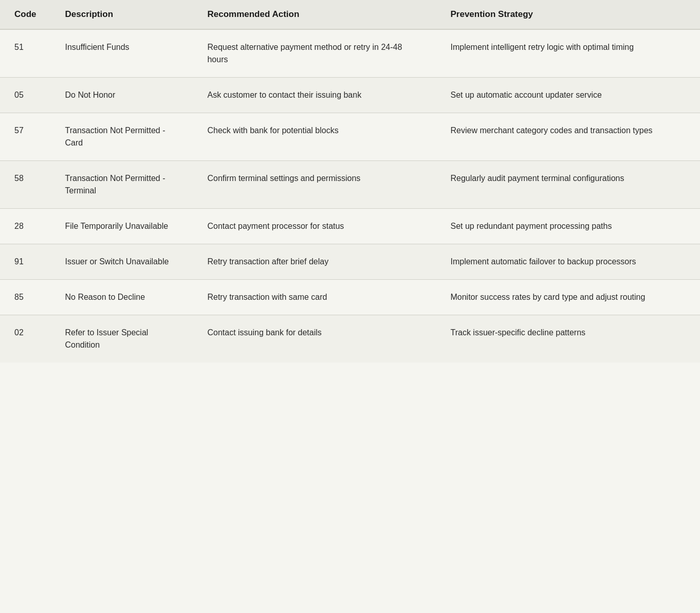 The width and height of the screenshot is (700, 613). What do you see at coordinates (350, 137) in the screenshot?
I see `table-row: 57Transaction Not Permitted - CardCheck …` at bounding box center [350, 137].